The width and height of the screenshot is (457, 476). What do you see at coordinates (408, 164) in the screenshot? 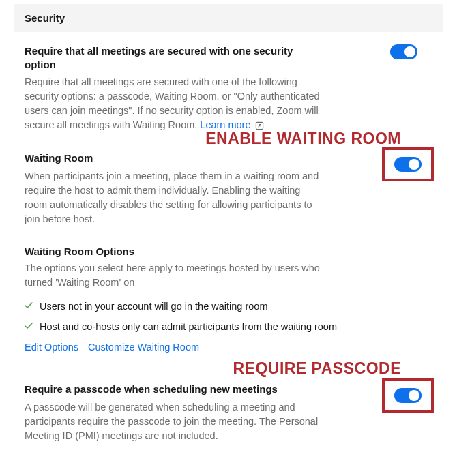
I see `toggle-waiting-room` at bounding box center [408, 164].